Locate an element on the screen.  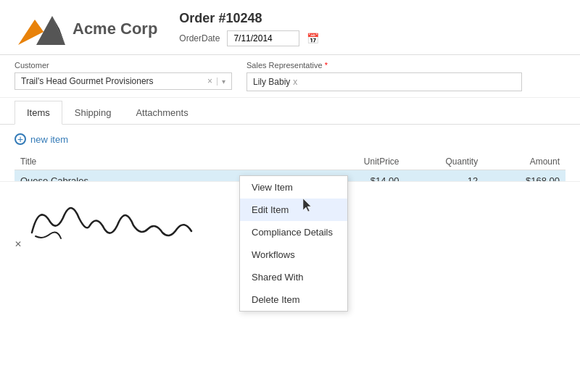
sales-rep-field-group: Sales Representative * Lily Babiy x is located at coordinates (384, 76).